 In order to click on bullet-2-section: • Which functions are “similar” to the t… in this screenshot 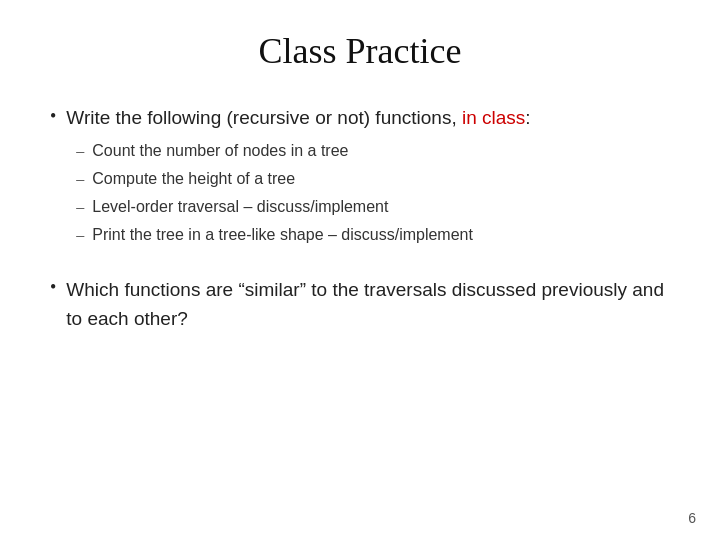, I will do `click(360, 304)`.